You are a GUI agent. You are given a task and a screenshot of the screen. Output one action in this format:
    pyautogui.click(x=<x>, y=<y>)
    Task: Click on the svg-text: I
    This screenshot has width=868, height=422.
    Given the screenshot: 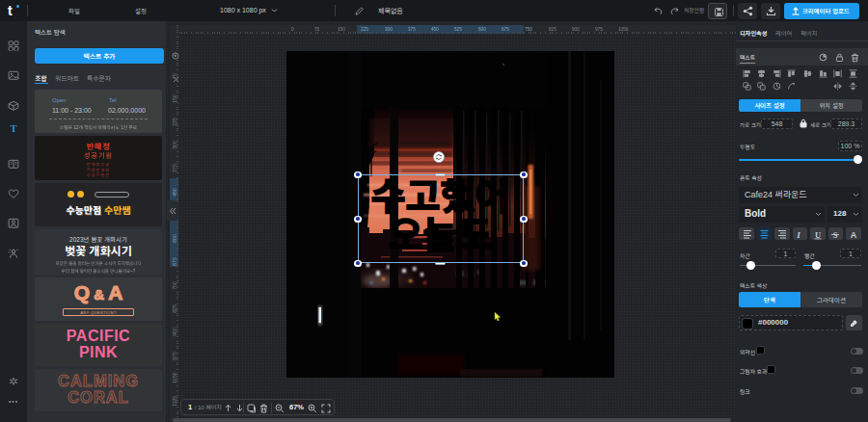 What is the action you would take?
    pyautogui.click(x=799, y=235)
    